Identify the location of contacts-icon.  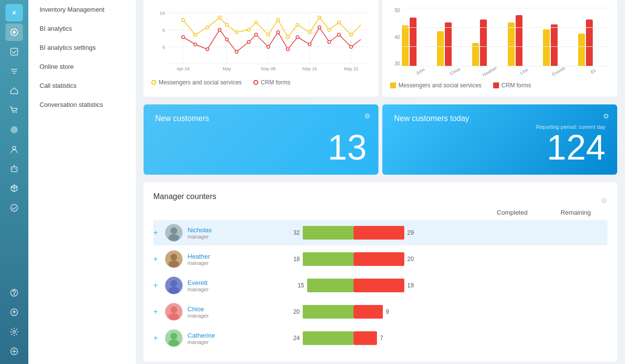
(14, 149).